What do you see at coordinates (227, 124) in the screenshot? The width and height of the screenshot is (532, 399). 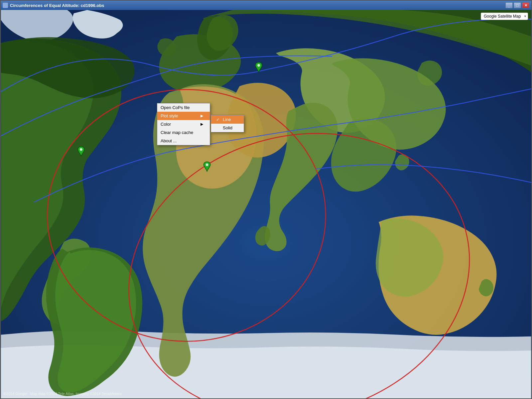 I see `submenu-plot-style: ✓ Line Solid` at bounding box center [227, 124].